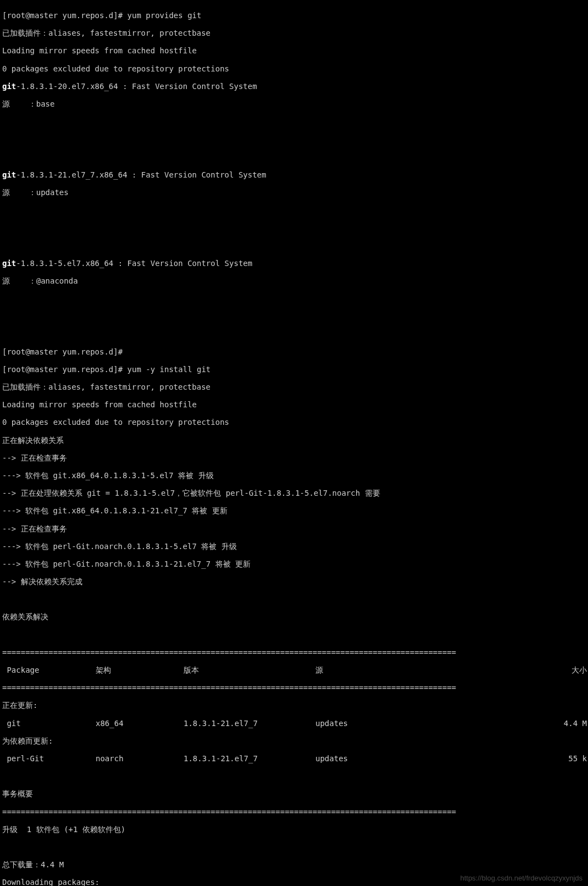 This screenshot has height=886, width=588. I want to click on output-line: ---> 软件包 perl-Git.noarch.0.1.8.3.1-21.el…, so click(295, 564).